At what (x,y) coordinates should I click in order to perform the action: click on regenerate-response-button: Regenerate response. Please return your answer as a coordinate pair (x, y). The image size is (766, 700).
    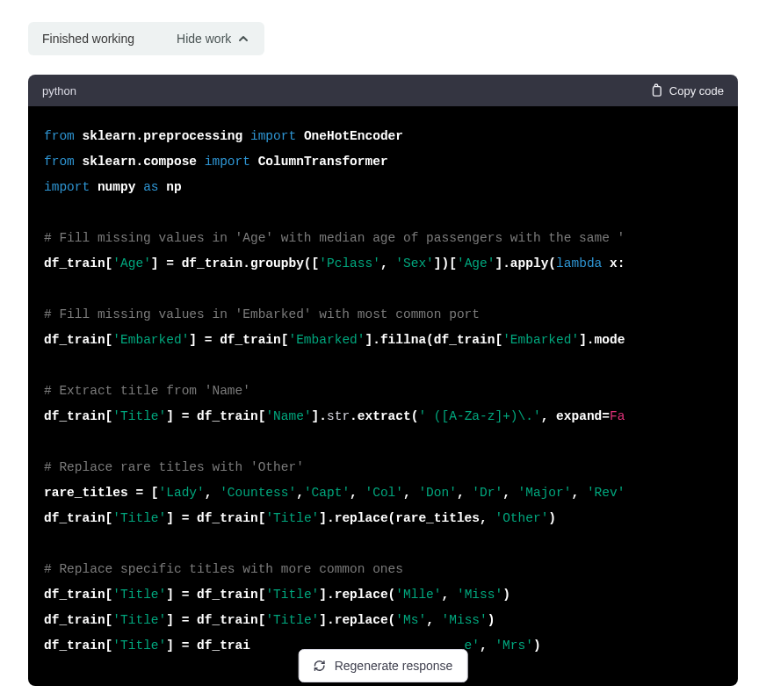
    Looking at the image, I should click on (383, 666).